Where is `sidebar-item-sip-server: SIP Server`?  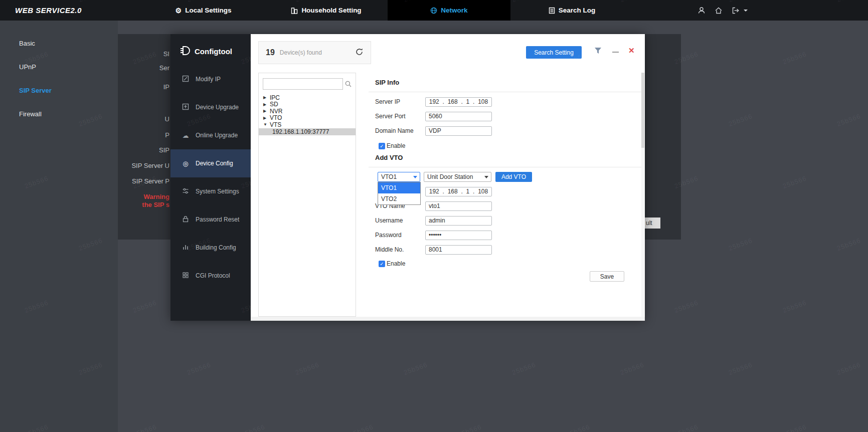
sidebar-item-sip-server: SIP Server is located at coordinates (59, 90).